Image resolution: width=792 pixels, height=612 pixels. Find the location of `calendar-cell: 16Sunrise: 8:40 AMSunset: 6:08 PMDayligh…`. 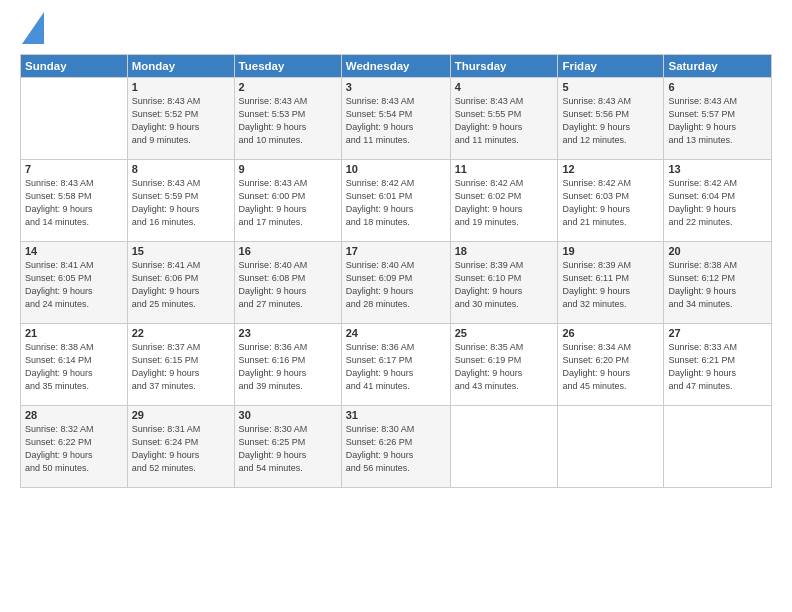

calendar-cell: 16Sunrise: 8:40 AMSunset: 6:08 PMDayligh… is located at coordinates (288, 283).